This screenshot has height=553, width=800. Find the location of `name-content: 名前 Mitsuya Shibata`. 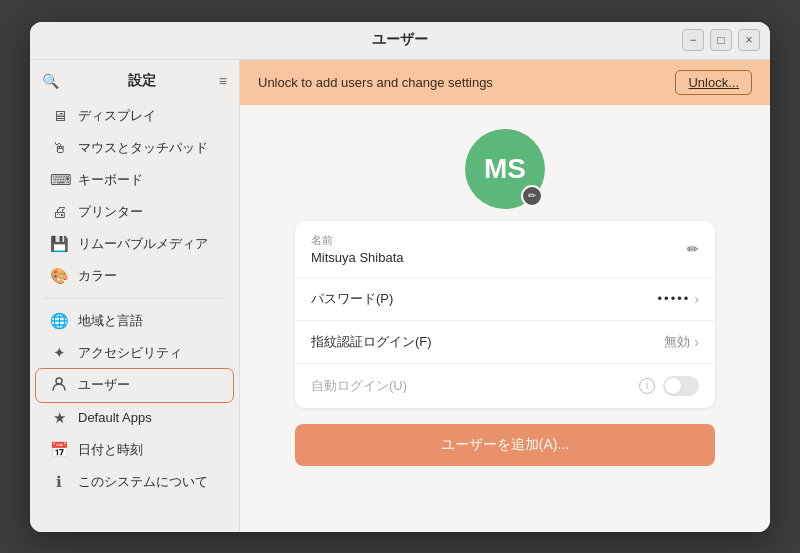

name-content: 名前 Mitsuya Shibata is located at coordinates (358, 249).